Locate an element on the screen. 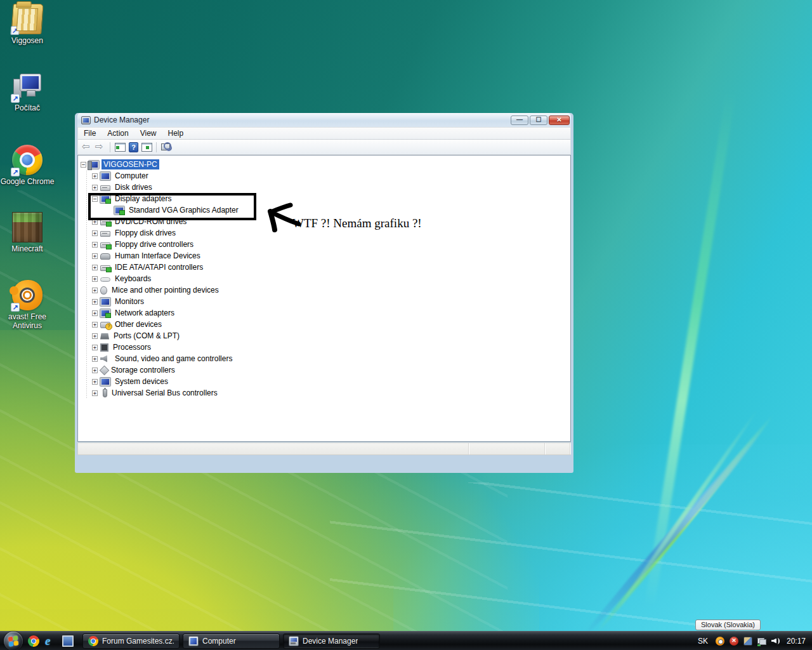 Image resolution: width=812 pixels, height=650 pixels. tree-item: +Ports (COM & LPT) is located at coordinates (325, 336).